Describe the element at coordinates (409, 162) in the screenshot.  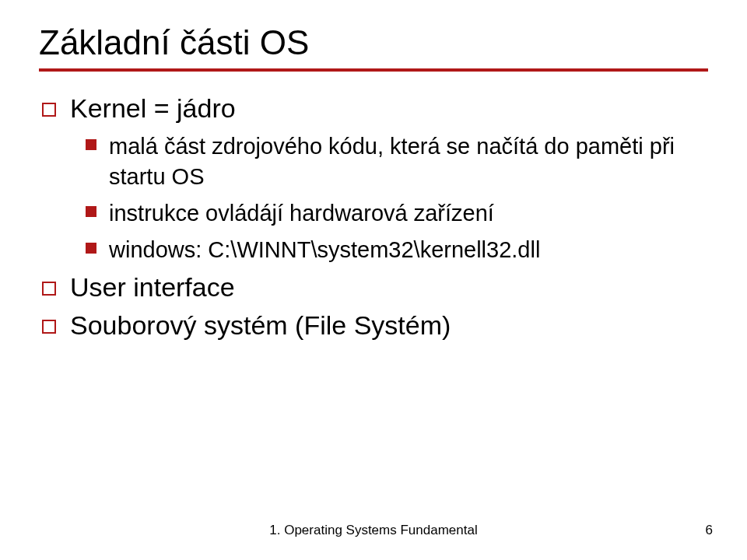
I see `list-item-text: malá část zdrojového kódu, která se načí…` at that location.